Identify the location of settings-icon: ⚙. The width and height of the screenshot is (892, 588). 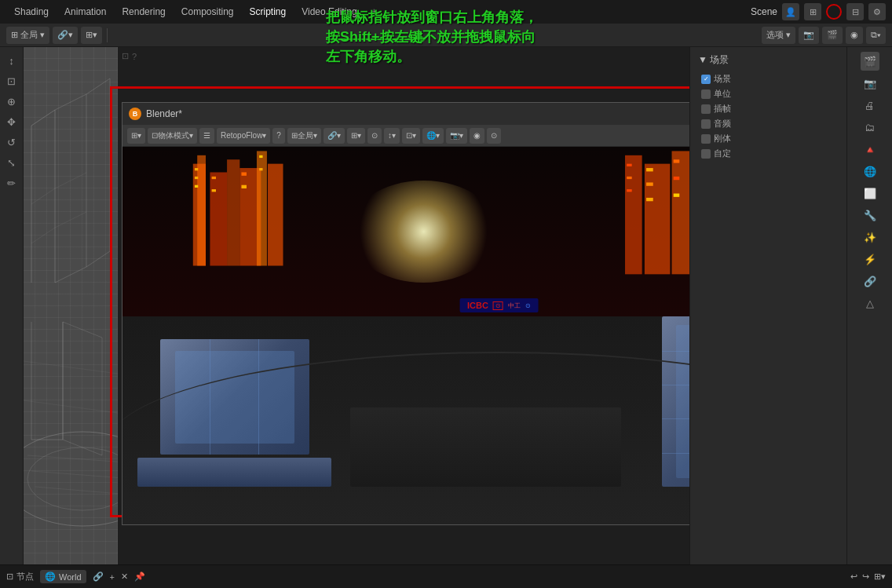
(877, 12).